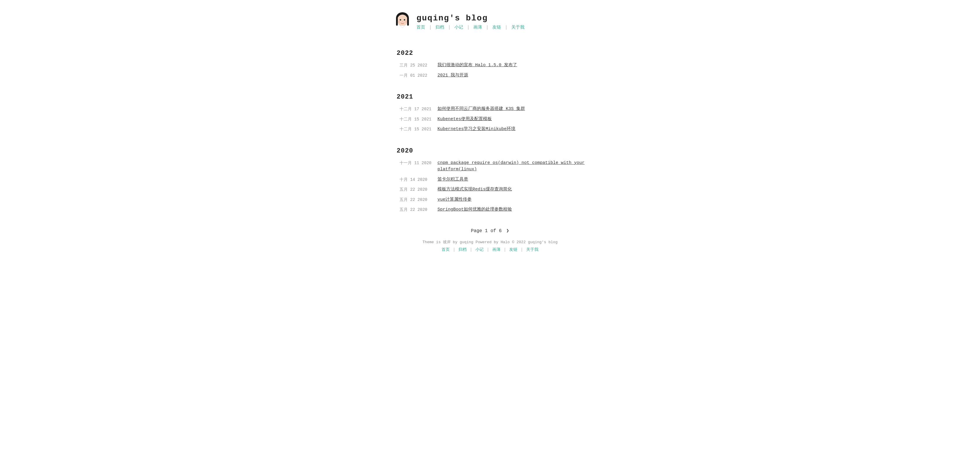  What do you see at coordinates (418, 75) in the screenshot?
I see `post-date: 一月 01 2022` at bounding box center [418, 75].